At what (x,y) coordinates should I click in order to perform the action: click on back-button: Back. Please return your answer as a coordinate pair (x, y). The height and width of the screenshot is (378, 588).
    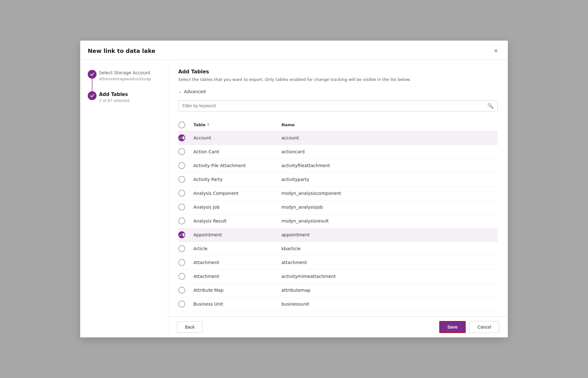
    Looking at the image, I should click on (190, 327).